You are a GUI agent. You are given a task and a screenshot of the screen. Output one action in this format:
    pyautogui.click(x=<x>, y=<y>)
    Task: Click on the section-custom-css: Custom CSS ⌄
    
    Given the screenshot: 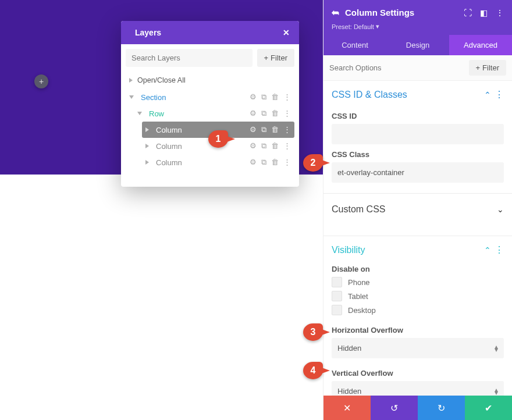 What is the action you would take?
    pyautogui.click(x=418, y=209)
    